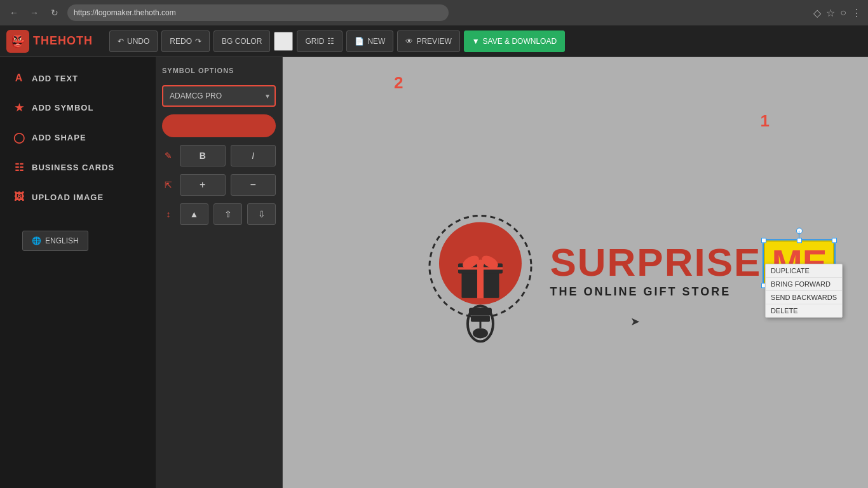 The image size is (868, 488). Describe the element at coordinates (59, 137) in the screenshot. I see `sidebar-label-add-shape: ADD SHAPE` at that location.